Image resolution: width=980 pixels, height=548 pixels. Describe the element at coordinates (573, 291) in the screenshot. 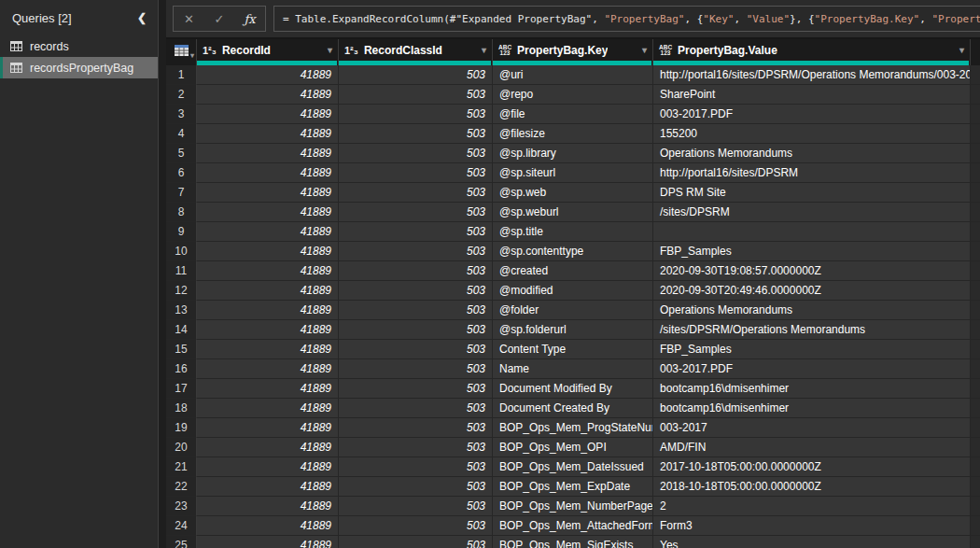

I see `cell-propertybag-key: @modified` at that location.